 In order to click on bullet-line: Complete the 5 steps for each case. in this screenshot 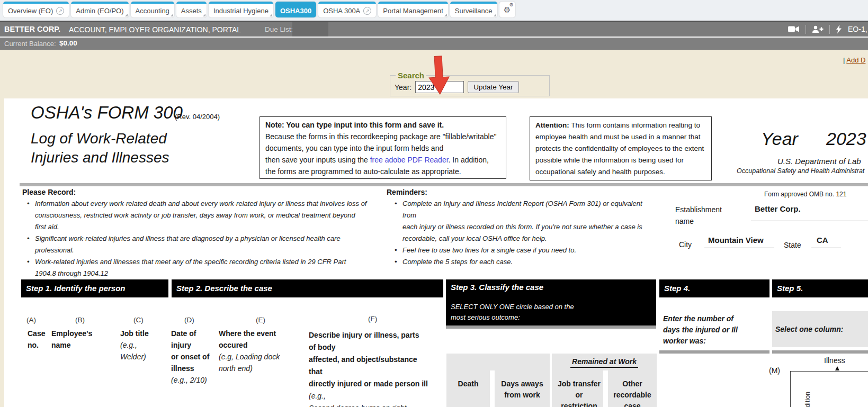, I will do `click(525, 262)`.